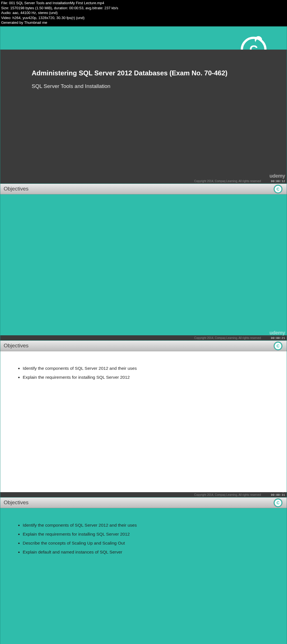  I want to click on timestamp-1: 00:00:12, so click(278, 181).